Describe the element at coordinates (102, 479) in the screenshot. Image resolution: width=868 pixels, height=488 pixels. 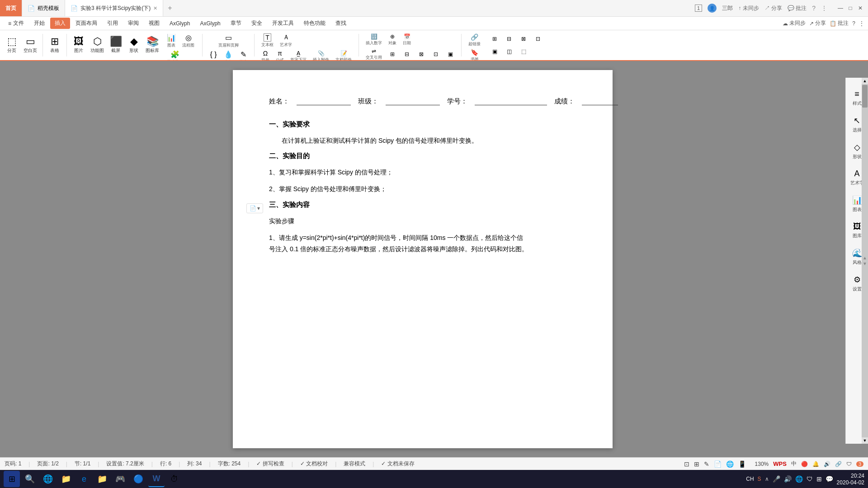
I see `taskbar-folder: 📁` at that location.